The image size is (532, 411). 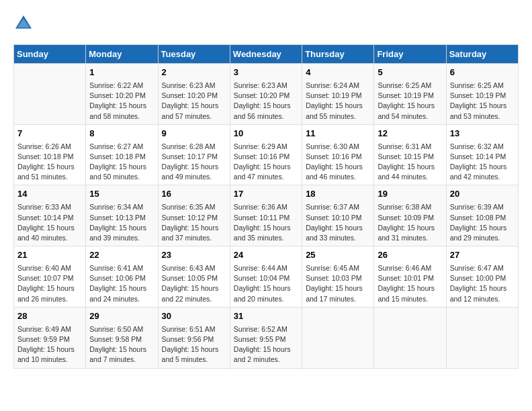 What do you see at coordinates (338, 255) in the screenshot?
I see `day-number: 25` at bounding box center [338, 255].